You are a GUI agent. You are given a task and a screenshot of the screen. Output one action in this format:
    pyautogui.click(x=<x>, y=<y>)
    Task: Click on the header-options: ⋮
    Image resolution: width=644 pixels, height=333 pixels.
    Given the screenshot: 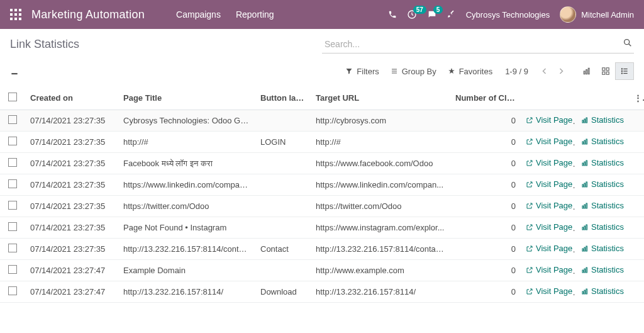 What is the action you would take?
    pyautogui.click(x=636, y=98)
    